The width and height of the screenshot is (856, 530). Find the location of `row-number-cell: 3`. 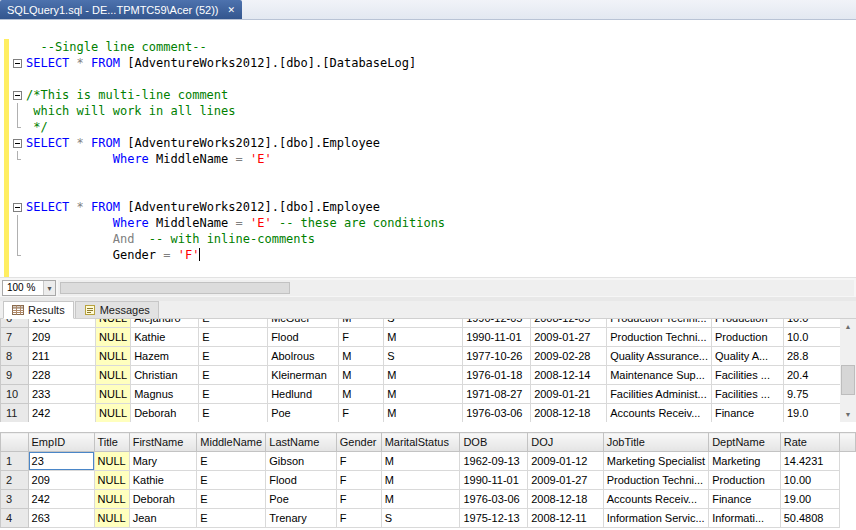

row-number-cell: 3 is located at coordinates (15, 500).